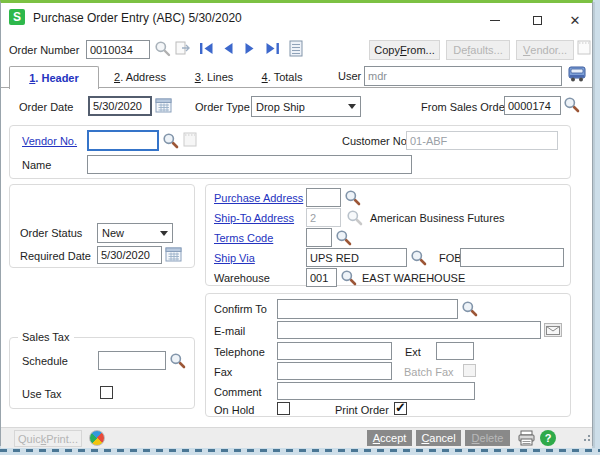 This screenshot has height=455, width=600. Describe the element at coordinates (306, 106) in the screenshot. I see `order-type-dropdown: Drop Ship` at that location.